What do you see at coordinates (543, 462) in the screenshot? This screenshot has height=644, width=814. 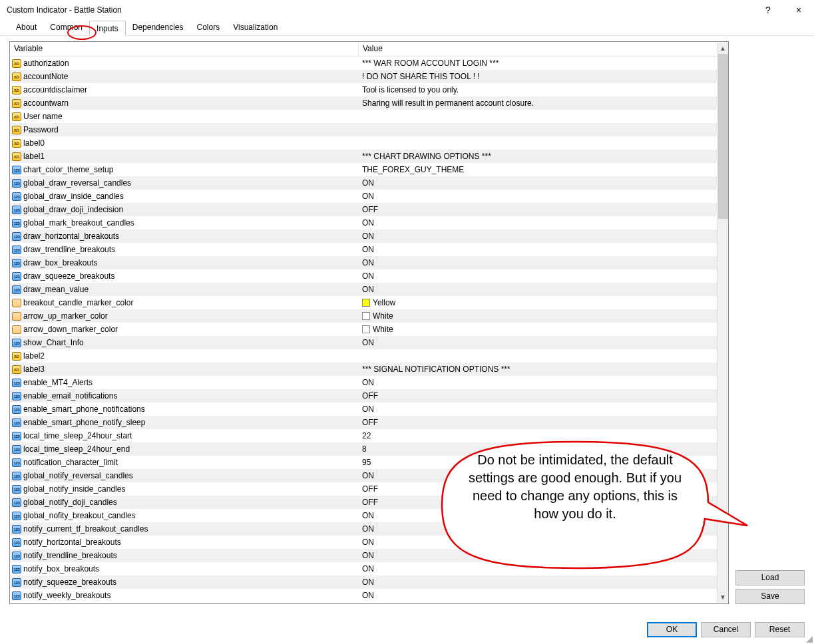 I see `variable-value: 95` at bounding box center [543, 462].